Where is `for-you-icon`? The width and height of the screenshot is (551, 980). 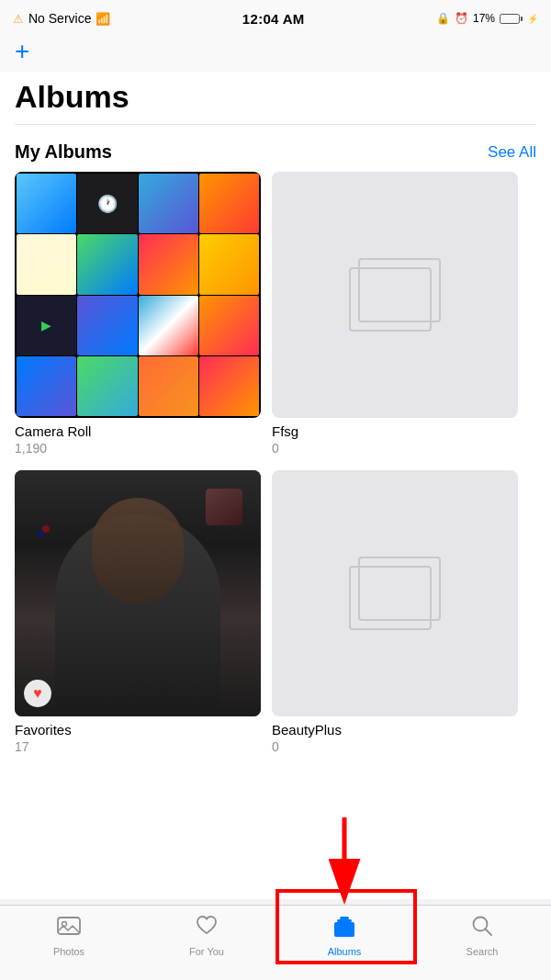 for-you-icon is located at coordinates (207, 928).